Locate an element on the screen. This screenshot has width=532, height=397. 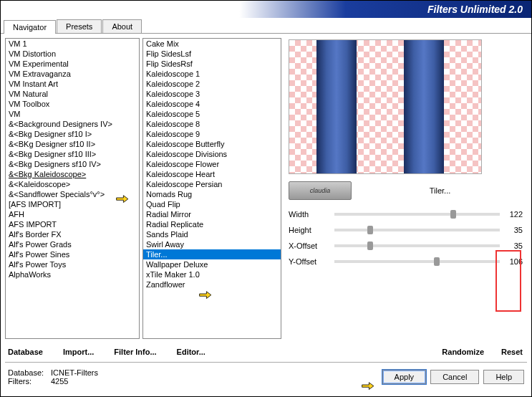
list-item: &<BKg Designer sf10 II> is located at coordinates (72, 144).